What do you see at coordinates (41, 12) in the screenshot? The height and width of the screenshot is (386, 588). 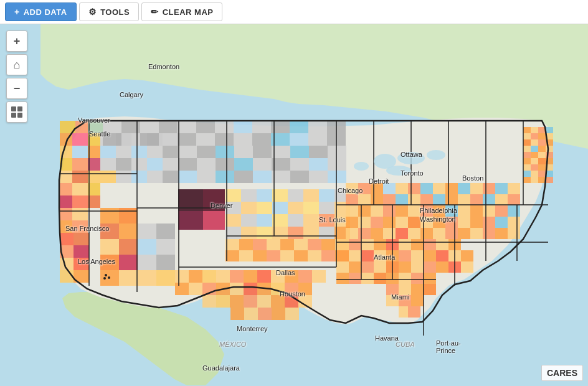 I see `add-data-button: + Add Data` at bounding box center [41, 12].